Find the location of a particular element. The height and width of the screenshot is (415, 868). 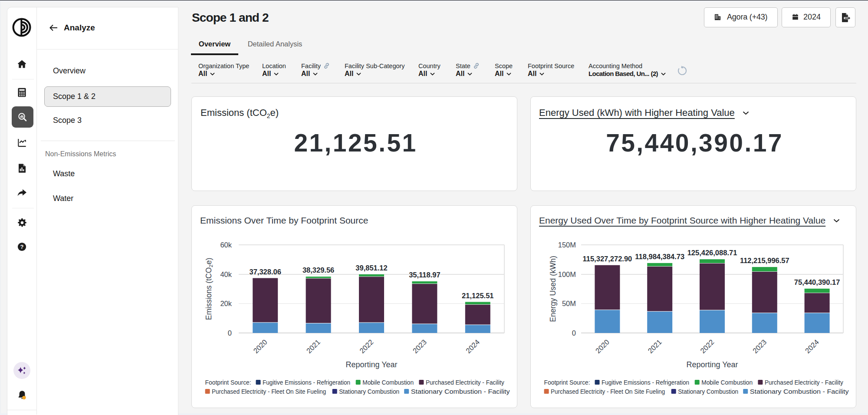

svg-text: 39,851.12 is located at coordinates (372, 268).